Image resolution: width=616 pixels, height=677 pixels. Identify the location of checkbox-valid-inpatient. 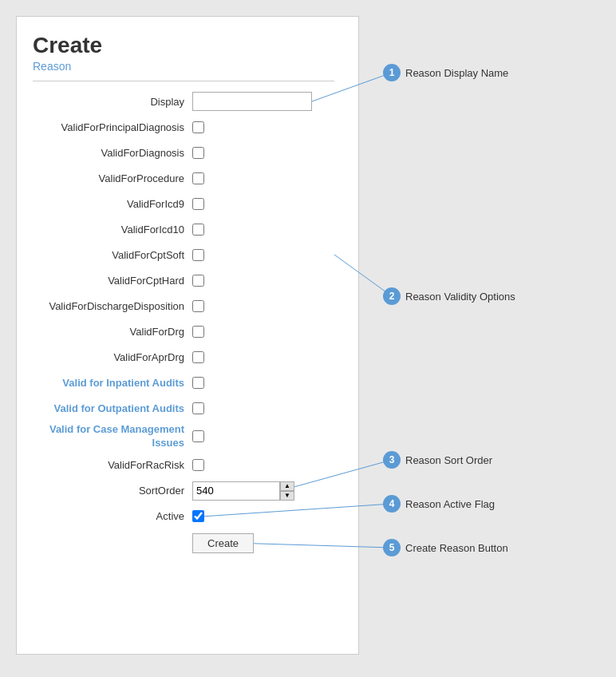
(198, 383).